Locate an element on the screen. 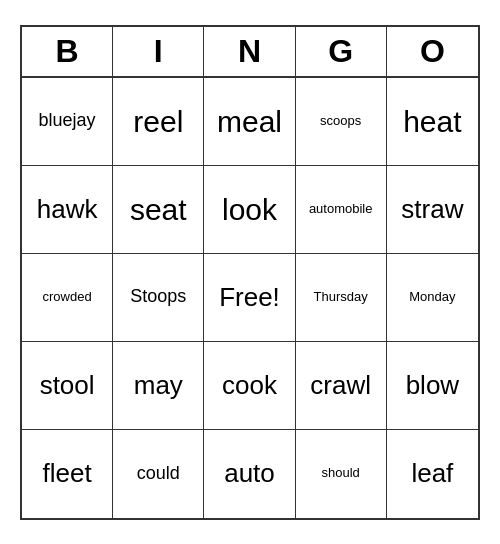  header-letter-b: B is located at coordinates (68, 52).